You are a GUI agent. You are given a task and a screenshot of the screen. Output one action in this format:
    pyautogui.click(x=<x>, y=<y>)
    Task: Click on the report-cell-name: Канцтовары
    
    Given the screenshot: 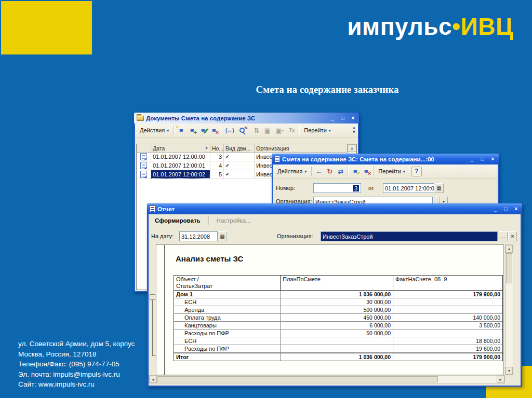 What is the action you would take?
    pyautogui.click(x=228, y=325)
    